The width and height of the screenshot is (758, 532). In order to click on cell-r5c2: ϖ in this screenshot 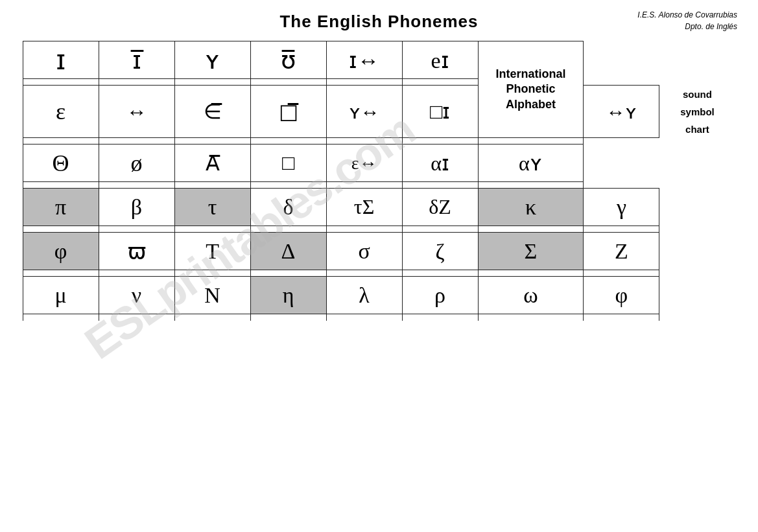, I will do `click(136, 251)`.